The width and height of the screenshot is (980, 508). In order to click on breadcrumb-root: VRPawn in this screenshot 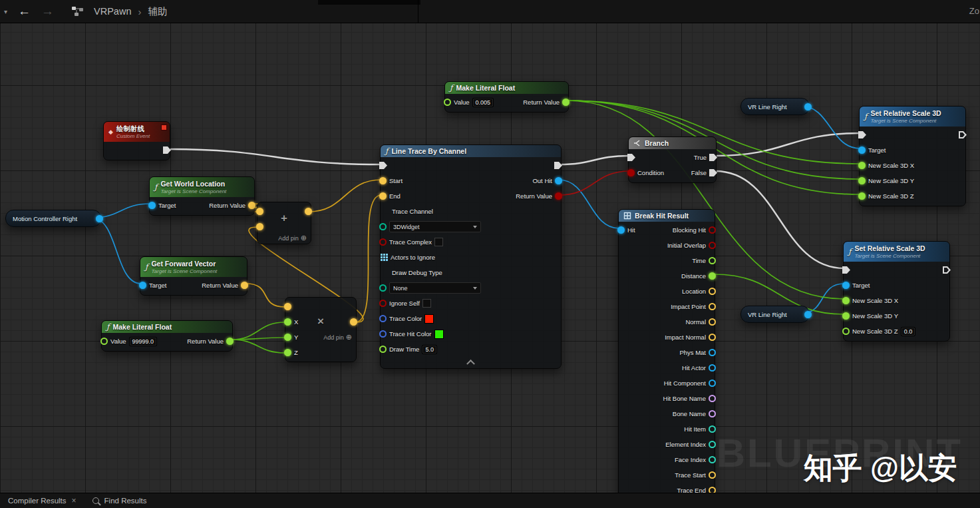, I will do `click(112, 11)`.